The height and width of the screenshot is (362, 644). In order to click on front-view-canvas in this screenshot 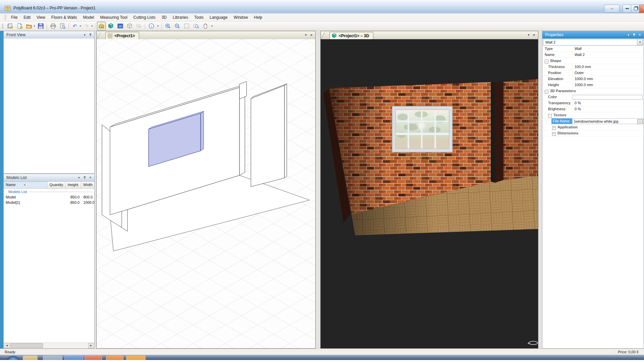, I will do `click(49, 106)`.